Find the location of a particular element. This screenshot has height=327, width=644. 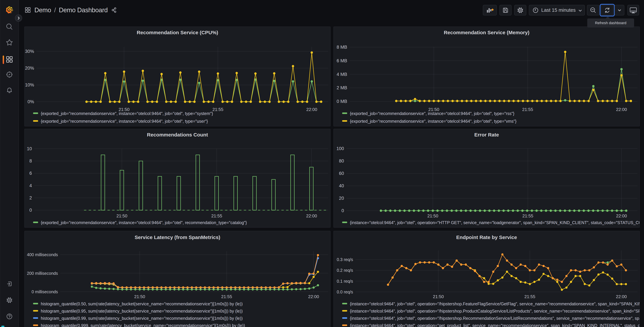

svg-text: 0.1 req/s is located at coordinates (345, 281).